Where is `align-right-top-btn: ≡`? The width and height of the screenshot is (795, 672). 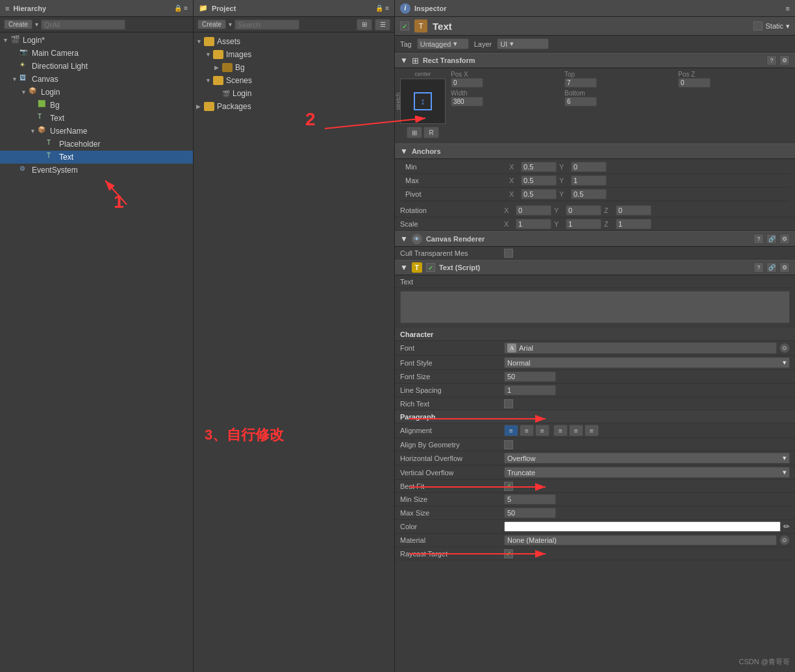
align-right-top-btn: ≡ is located at coordinates (542, 430).